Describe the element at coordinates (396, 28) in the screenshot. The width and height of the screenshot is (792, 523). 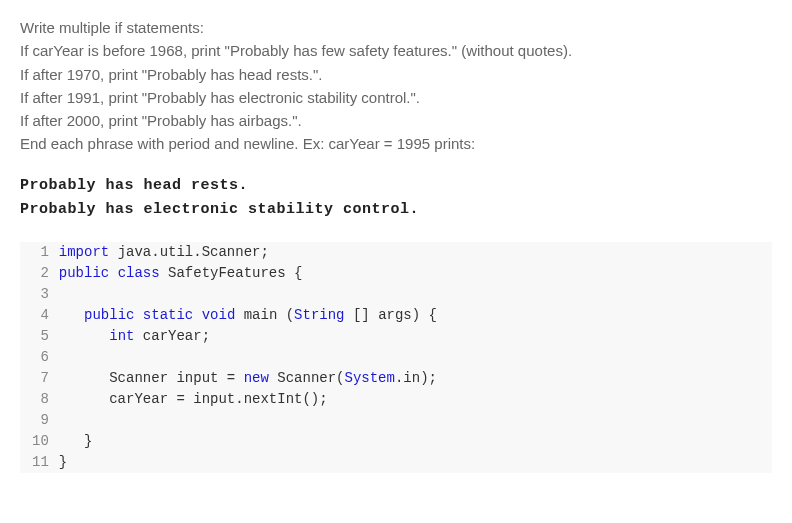
I see `instruction-line: Write multiple if statements:` at that location.